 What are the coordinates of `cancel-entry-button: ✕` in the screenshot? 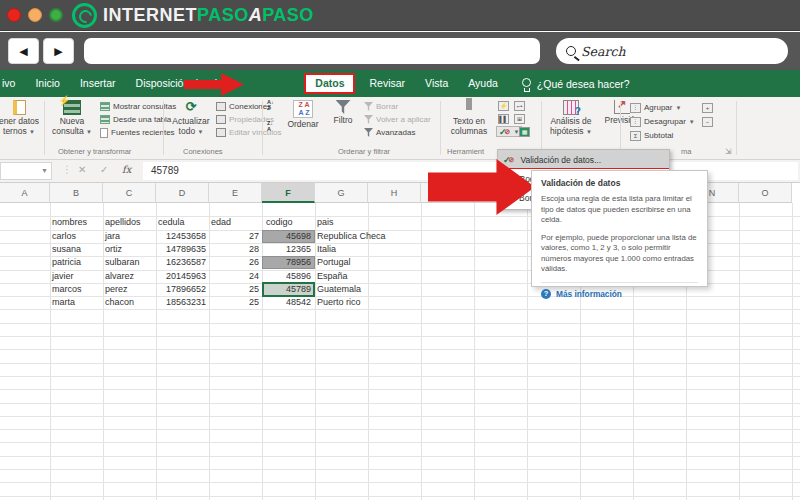 It's located at (82, 170).